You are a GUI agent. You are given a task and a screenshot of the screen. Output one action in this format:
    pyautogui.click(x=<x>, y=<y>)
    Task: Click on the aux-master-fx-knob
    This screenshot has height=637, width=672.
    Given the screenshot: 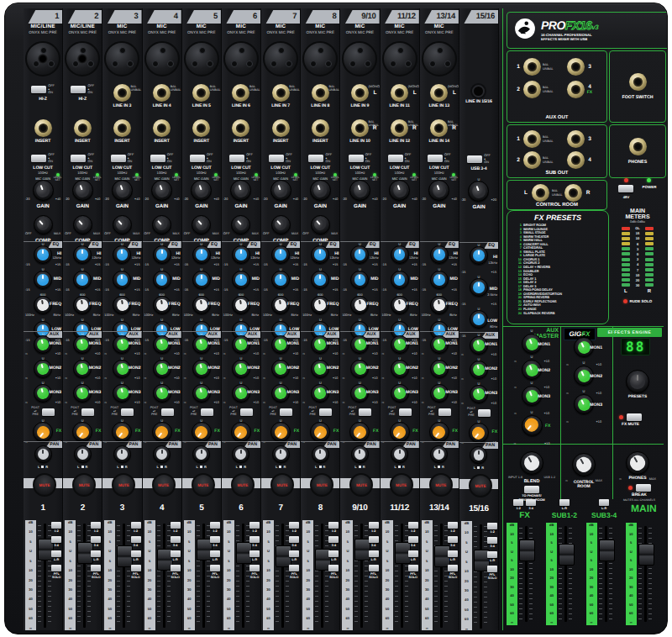 What is the action you would take?
    pyautogui.click(x=533, y=425)
    